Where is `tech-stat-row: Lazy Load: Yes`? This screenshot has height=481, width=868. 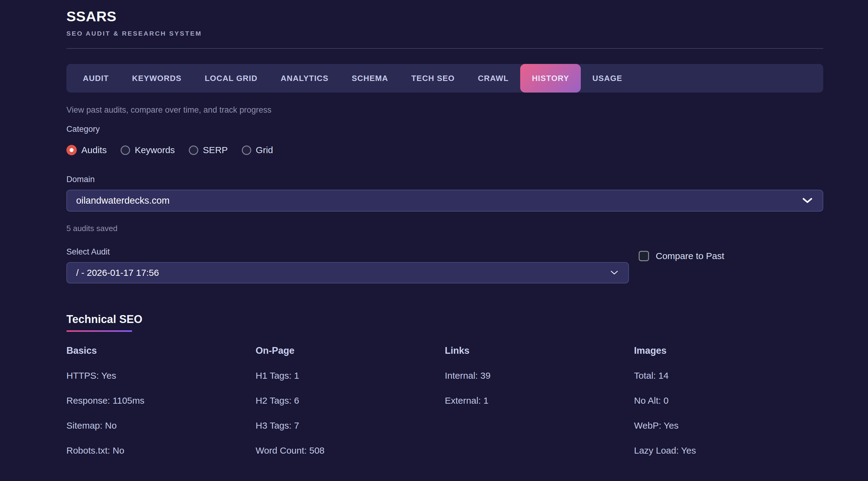
tech-stat-row: Lazy Load: Yes is located at coordinates (728, 451).